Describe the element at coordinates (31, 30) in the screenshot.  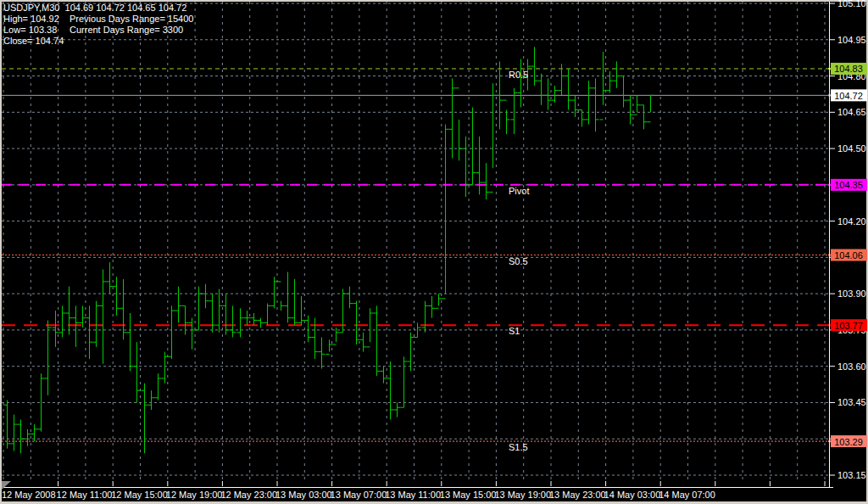
I see `low-value: Low= 103.38` at that location.